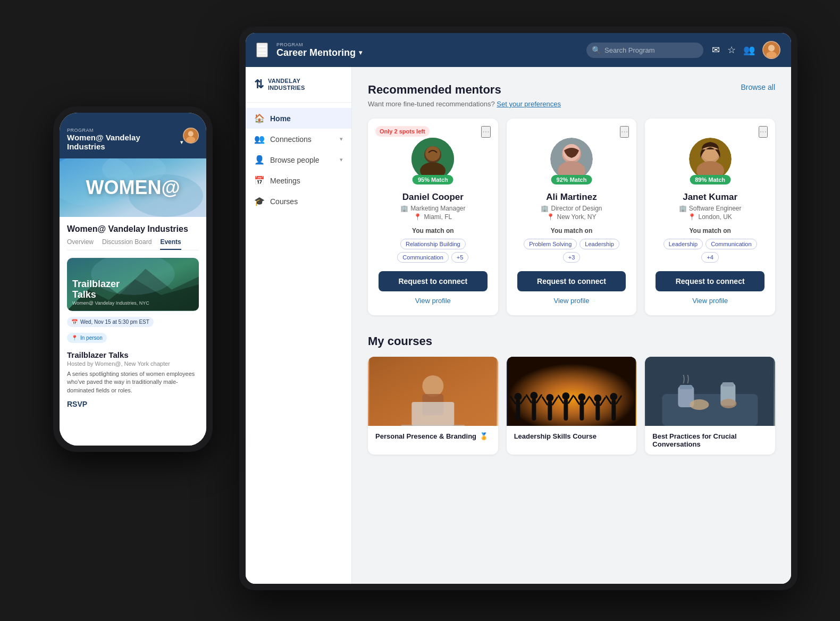  I want to click on briefcase-icon: 🏢, so click(683, 208).